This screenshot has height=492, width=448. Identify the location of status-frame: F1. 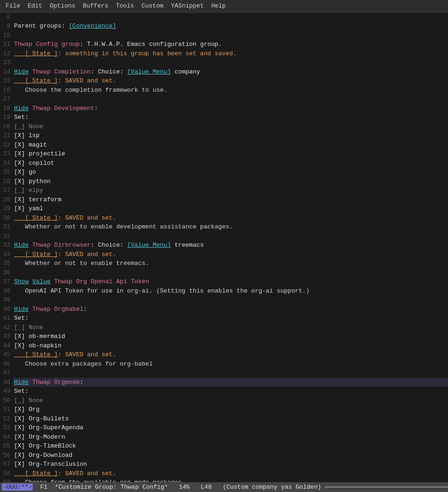
(44, 487).